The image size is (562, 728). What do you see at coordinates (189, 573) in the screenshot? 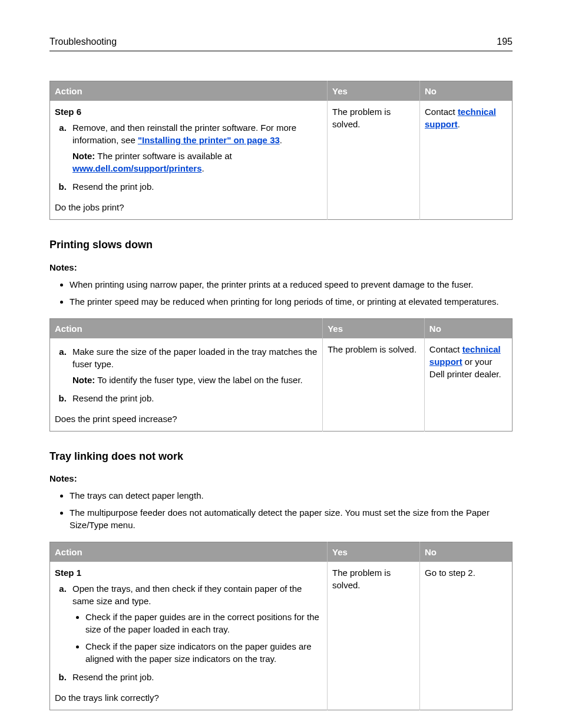
I see `step-label: Step 1` at bounding box center [189, 573].